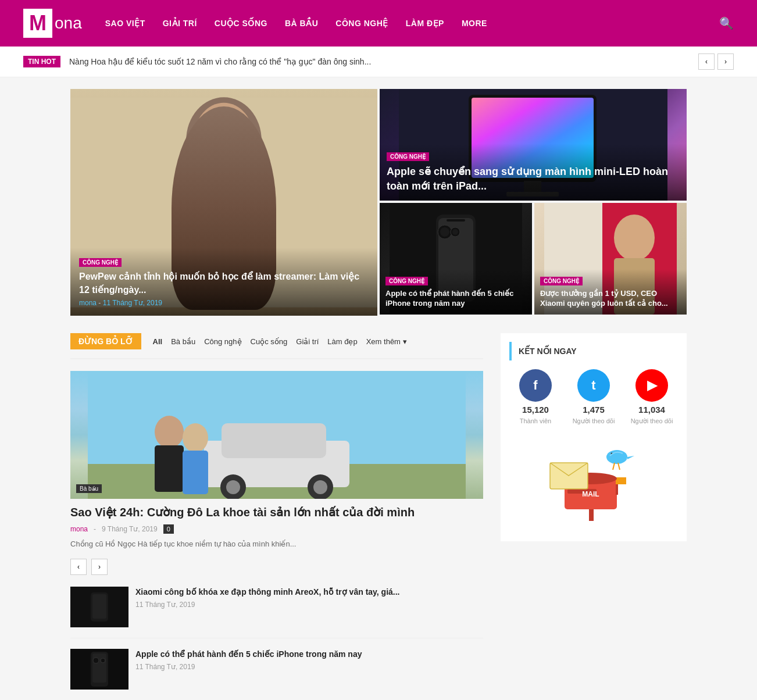  What do you see at coordinates (379, 23) in the screenshot?
I see `header: M ona SAO VIỆT GIẢI TRÍ CUỘC SỐNG BÀ BẦU…` at bounding box center [379, 23].